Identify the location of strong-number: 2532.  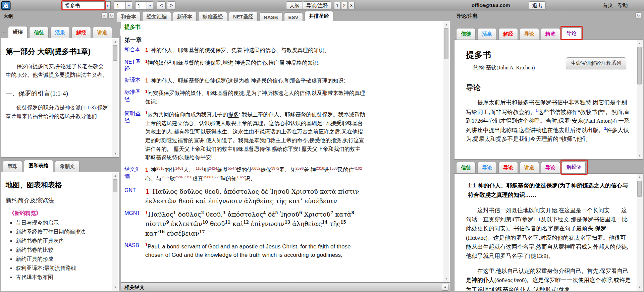
(165, 177).